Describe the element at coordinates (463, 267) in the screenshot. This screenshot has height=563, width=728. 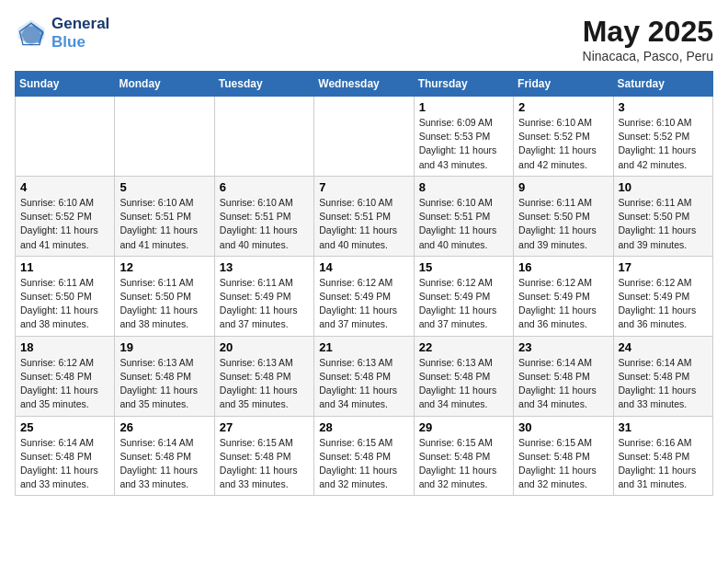
I see `day-number: 15` at that location.